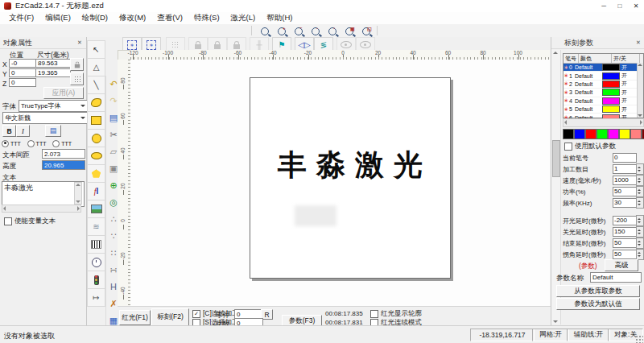 This screenshot has width=644, height=343. Describe the element at coordinates (64, 154) in the screenshot. I see `char-spacing-field: 2.073` at that location.